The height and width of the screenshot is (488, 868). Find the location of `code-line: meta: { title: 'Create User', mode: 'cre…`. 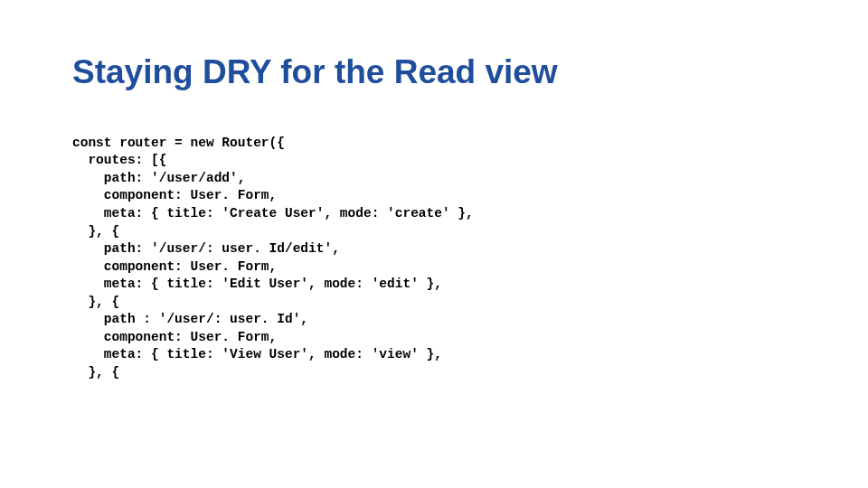

code-line: meta: { title: 'Create User', mode: 'cre… is located at coordinates (273, 213).